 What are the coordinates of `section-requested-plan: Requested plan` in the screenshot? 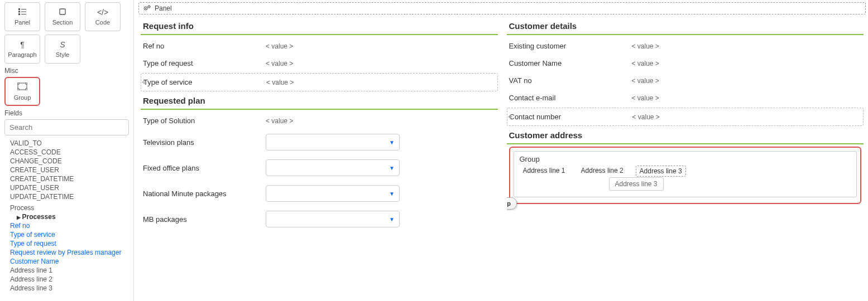 It's located at (319, 101).